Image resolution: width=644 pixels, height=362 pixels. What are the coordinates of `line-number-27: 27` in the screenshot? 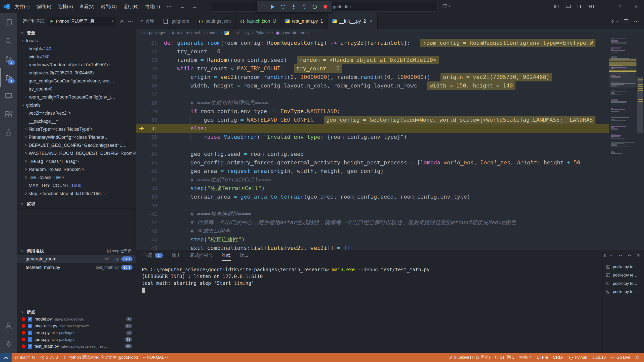 It's located at (150, 94).